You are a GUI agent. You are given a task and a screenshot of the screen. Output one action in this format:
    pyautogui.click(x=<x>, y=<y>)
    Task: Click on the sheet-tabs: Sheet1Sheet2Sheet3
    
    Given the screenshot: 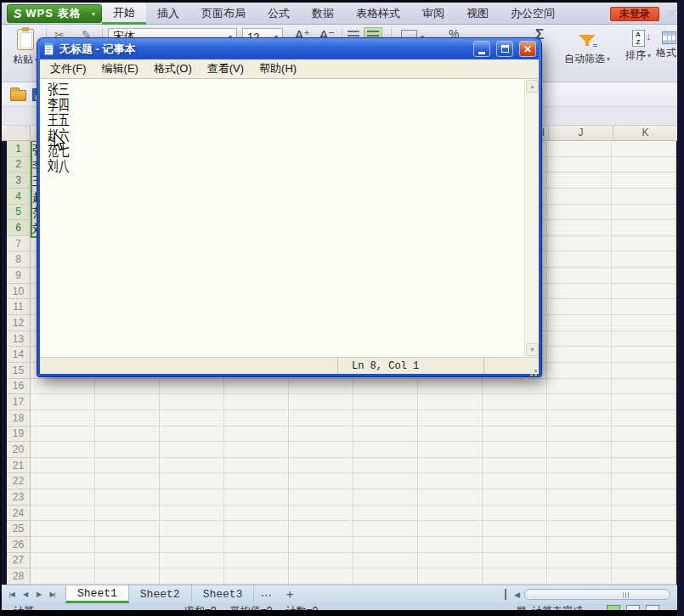 What is the action you would take?
    pyautogui.click(x=160, y=595)
    